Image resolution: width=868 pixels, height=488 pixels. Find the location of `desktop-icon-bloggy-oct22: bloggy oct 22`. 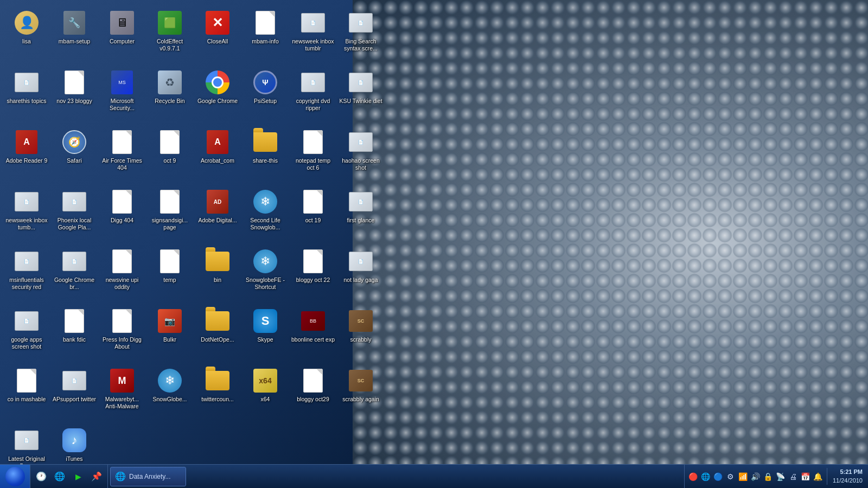

desktop-icon-bloggy-oct22: bloggy oct 22 is located at coordinates (313, 274).